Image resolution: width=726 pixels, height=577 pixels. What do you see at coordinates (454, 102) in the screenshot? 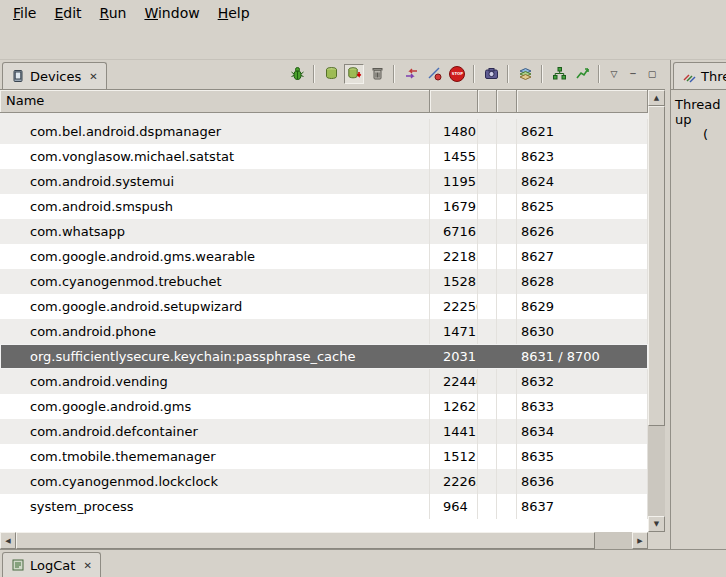
I see `column-header-pid` at bounding box center [454, 102].